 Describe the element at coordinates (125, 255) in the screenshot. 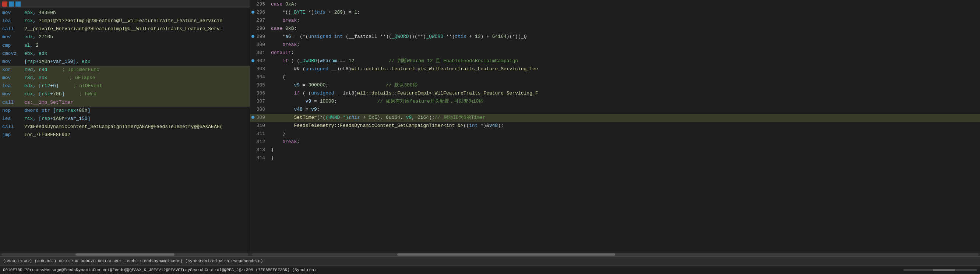

I see `left-scrollbar` at that location.